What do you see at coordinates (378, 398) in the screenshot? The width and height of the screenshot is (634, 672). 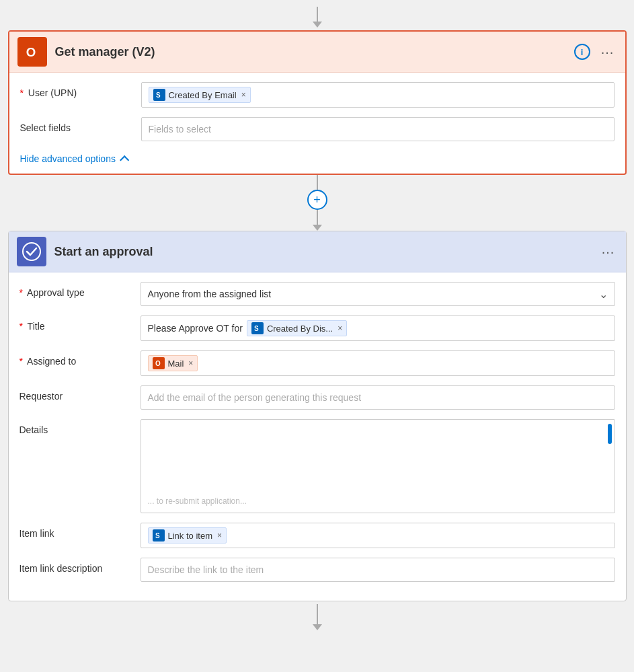 I see `requestor-input: Add the email of the person generating t…` at bounding box center [378, 398].